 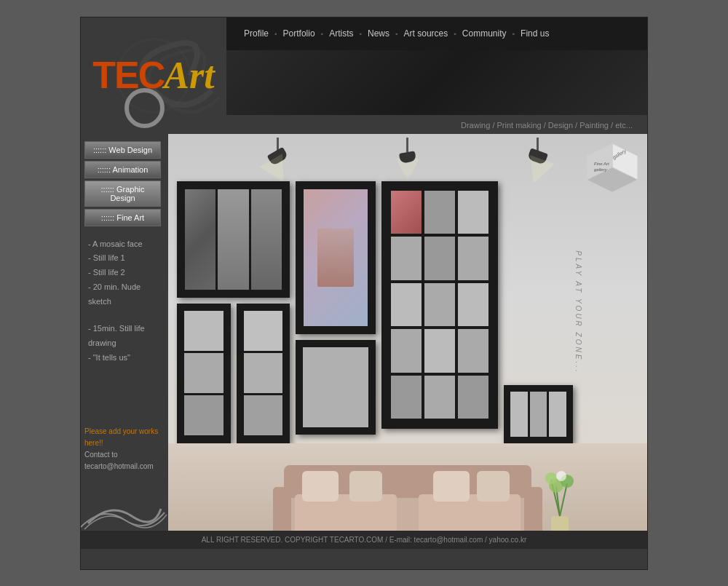 What do you see at coordinates (153, 76) in the screenshot?
I see `logo-text: TECArt` at bounding box center [153, 76].